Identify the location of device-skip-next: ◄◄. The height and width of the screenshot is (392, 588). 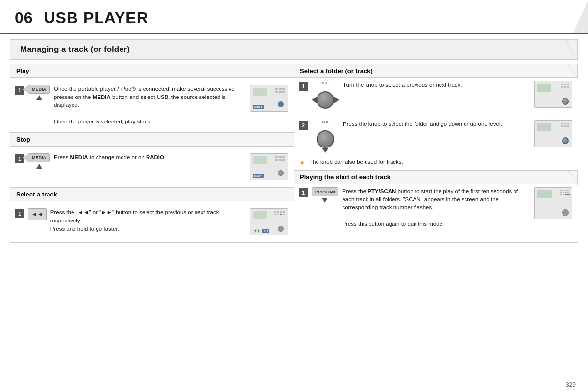
(266, 231).